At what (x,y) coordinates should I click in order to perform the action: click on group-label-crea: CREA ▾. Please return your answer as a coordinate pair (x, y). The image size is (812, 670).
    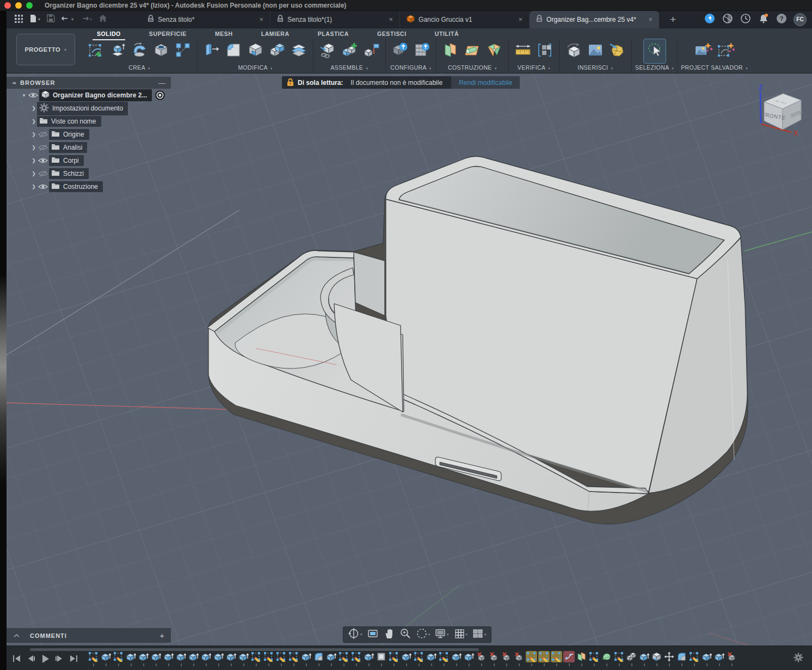
    Looking at the image, I should click on (139, 67).